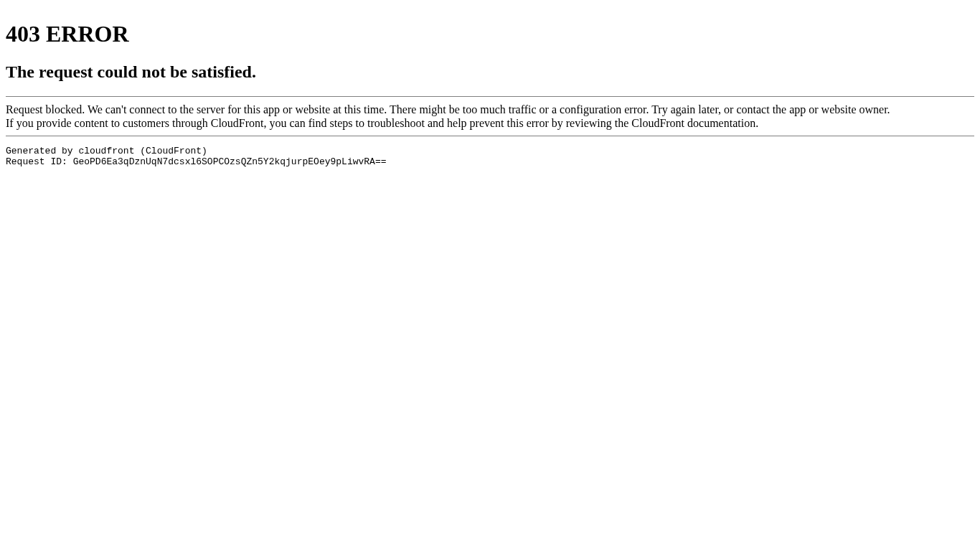 The image size is (980, 551). I want to click on error-message-line-2: If you provide content to customers thro…, so click(490, 123).